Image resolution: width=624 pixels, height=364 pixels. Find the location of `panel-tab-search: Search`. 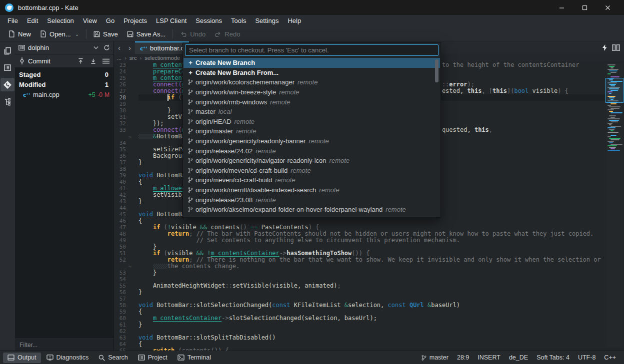

panel-tab-search: Search is located at coordinates (113, 358).